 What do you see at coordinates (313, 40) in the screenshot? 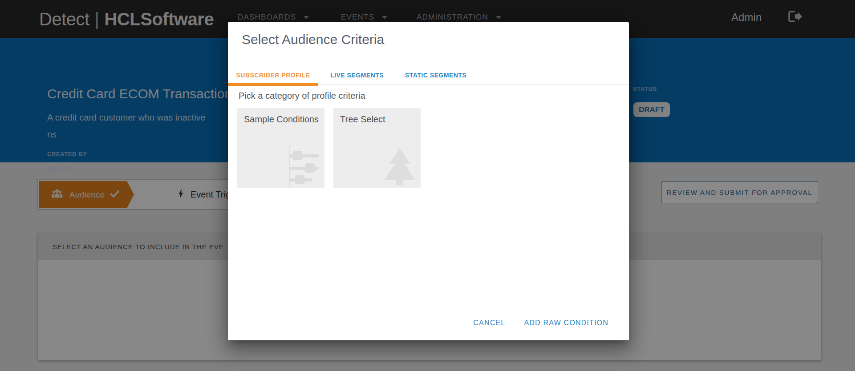
I see `dialog-title: Select Audience Criteria` at bounding box center [313, 40].